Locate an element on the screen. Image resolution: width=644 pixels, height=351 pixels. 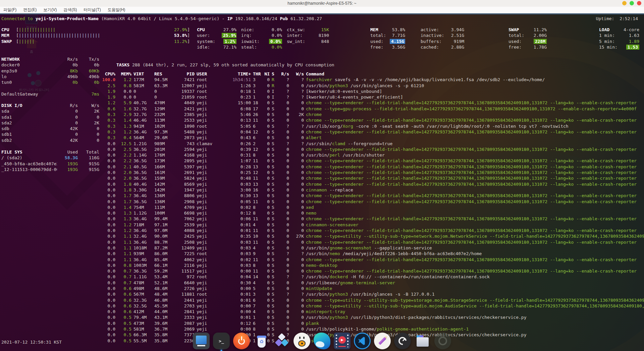
session-power-dock-icon is located at coordinates (241, 341).